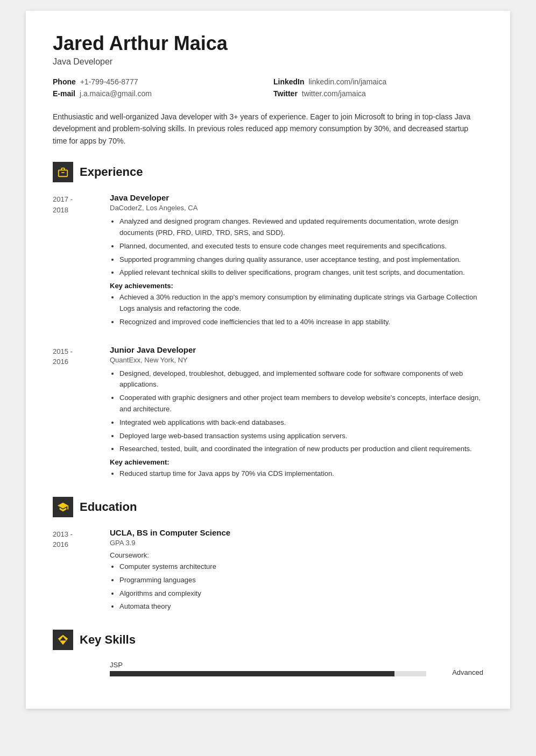 This screenshot has width=536, height=756. I want to click on experience-icon, so click(63, 172).